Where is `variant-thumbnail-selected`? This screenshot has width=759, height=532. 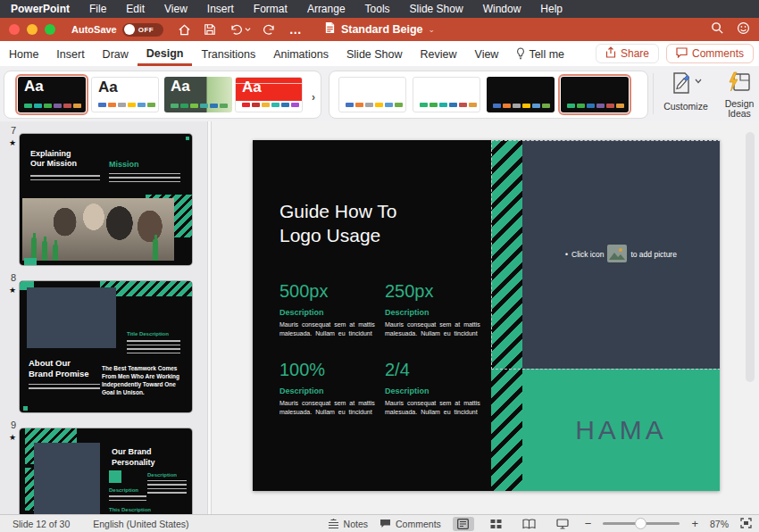 variant-thumbnail-selected is located at coordinates (595, 95).